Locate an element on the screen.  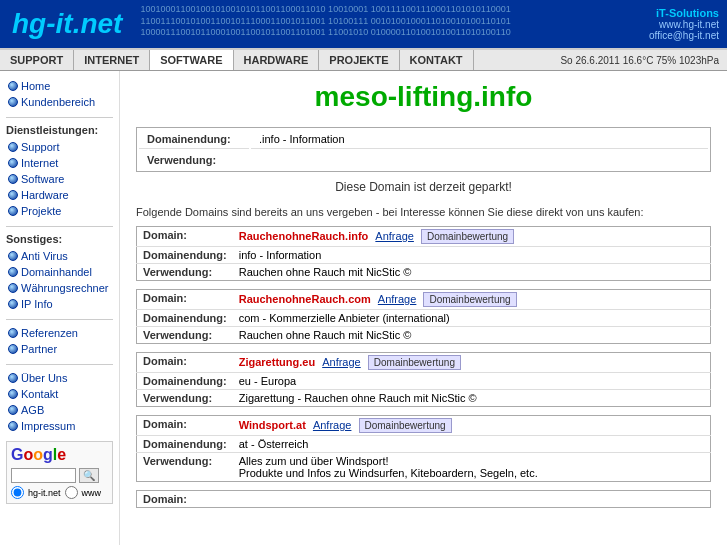
google-search-input is located at coordinates (44, 476).